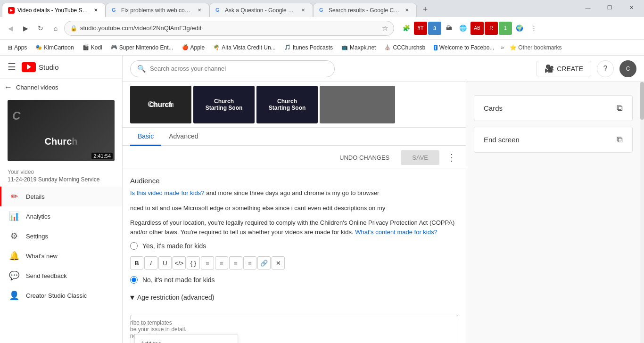  I want to click on ext-3-icon: 🏔, so click(449, 28).